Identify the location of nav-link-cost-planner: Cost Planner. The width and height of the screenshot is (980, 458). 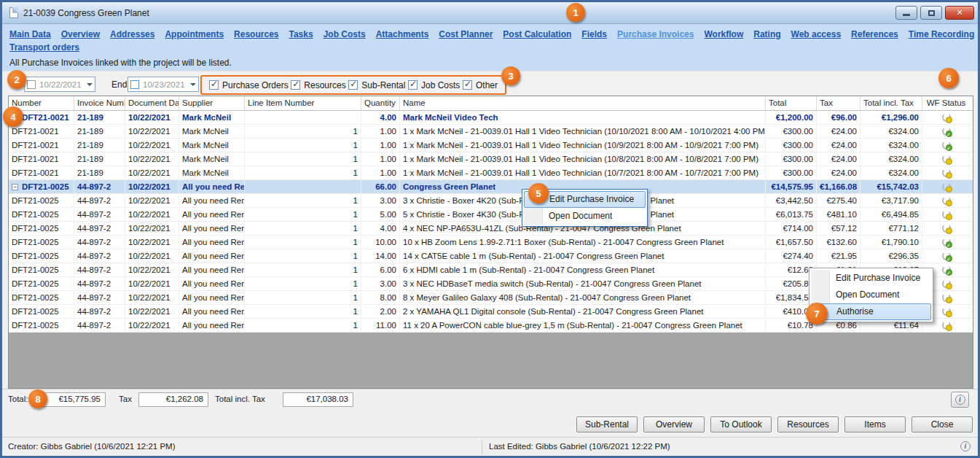
(466, 34).